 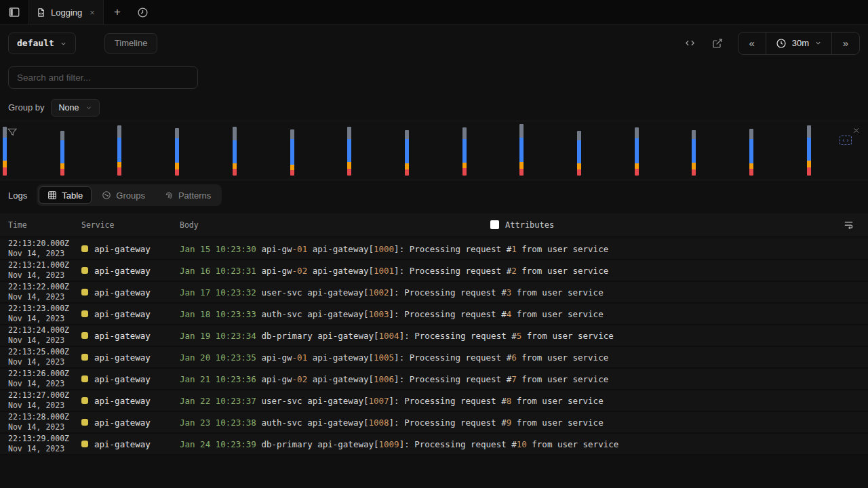 I want to click on logs-view-bar: Logs Table Groups Patterns, so click(x=434, y=195).